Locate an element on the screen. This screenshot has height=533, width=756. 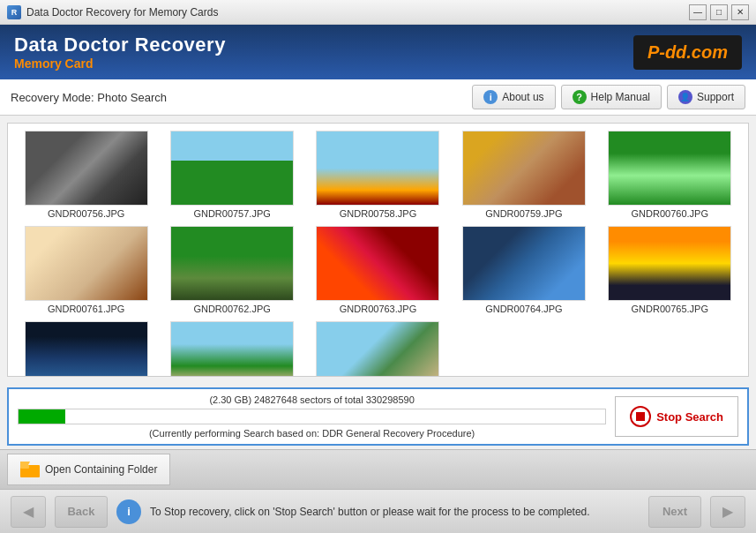
image-filename-label: GNDR00757.JPG is located at coordinates (231, 214).